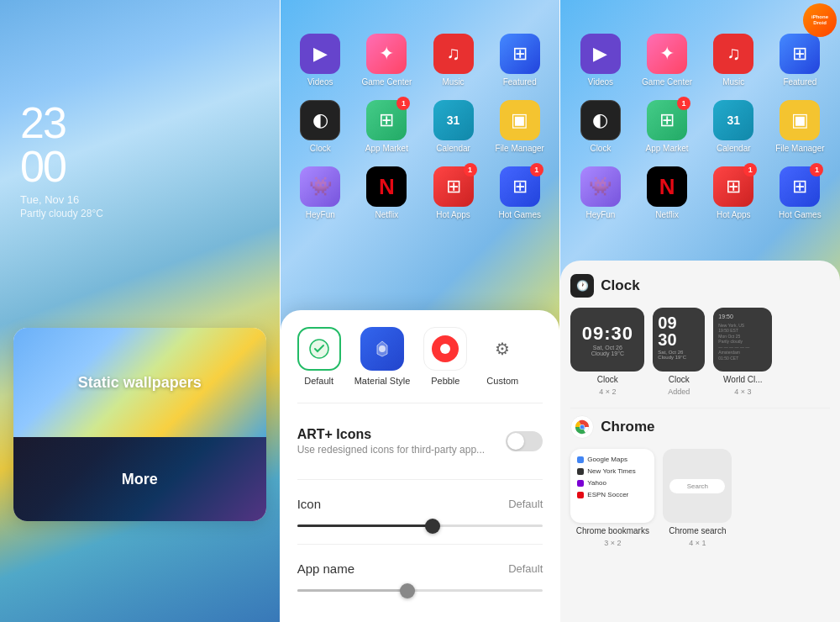  Describe the element at coordinates (454, 193) in the screenshot. I see `app-hot-apps: ⊞1 Hot Apps` at that location.